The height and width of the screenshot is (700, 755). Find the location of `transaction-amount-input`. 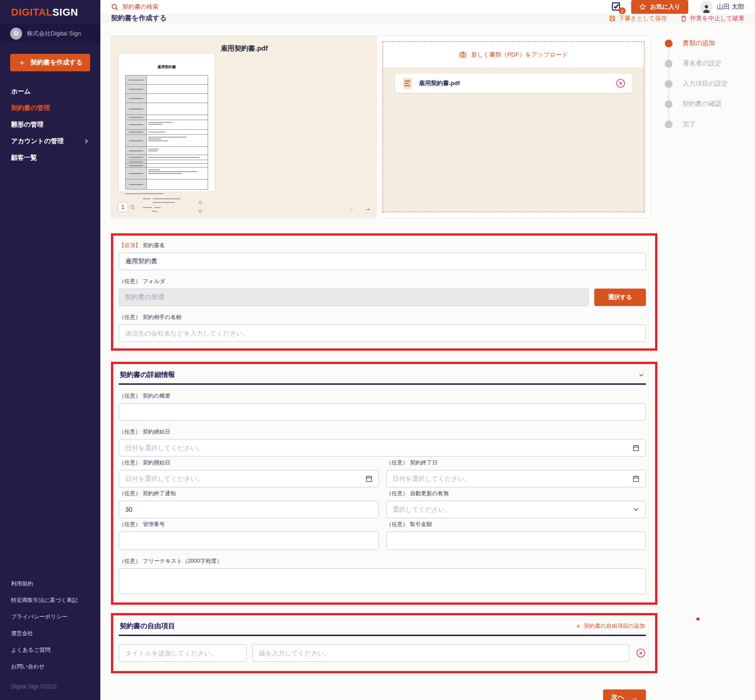

transaction-amount-input is located at coordinates (517, 541).